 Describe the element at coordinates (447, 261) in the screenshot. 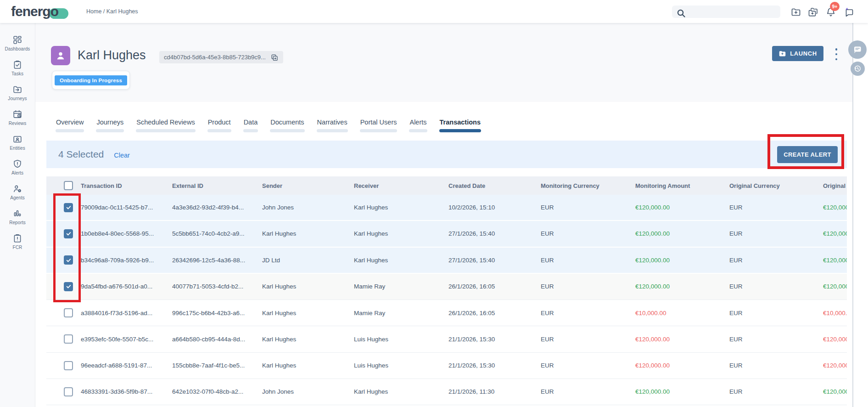

I see `table-row: b34c96a8-709a-5926-b9...26342696-12c5-4a…` at that location.